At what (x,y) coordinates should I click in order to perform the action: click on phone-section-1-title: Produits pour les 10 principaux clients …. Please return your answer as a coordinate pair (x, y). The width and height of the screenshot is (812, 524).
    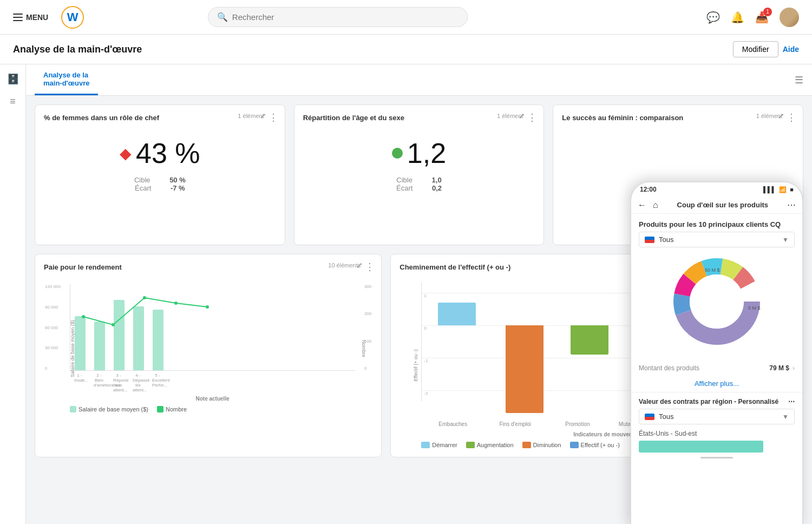
    Looking at the image, I should click on (717, 224).